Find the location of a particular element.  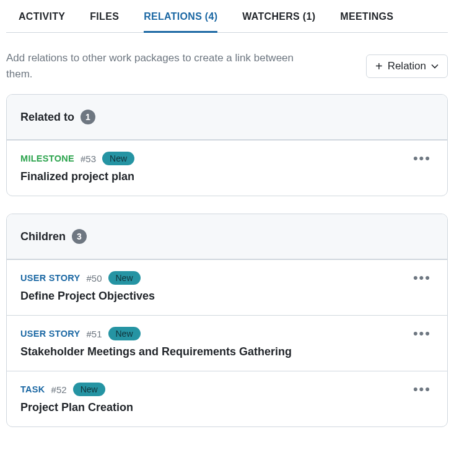

item-id: #51 is located at coordinates (94, 334).